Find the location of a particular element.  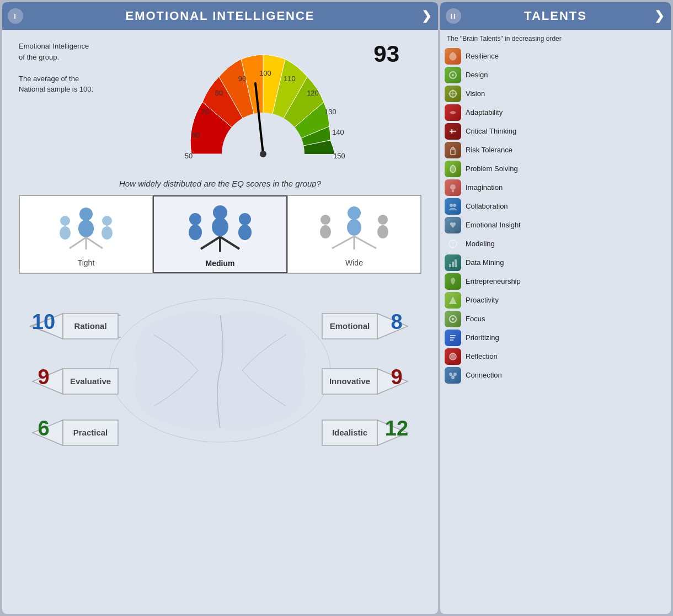

right-panel-arrow: ❯ is located at coordinates (660, 16).